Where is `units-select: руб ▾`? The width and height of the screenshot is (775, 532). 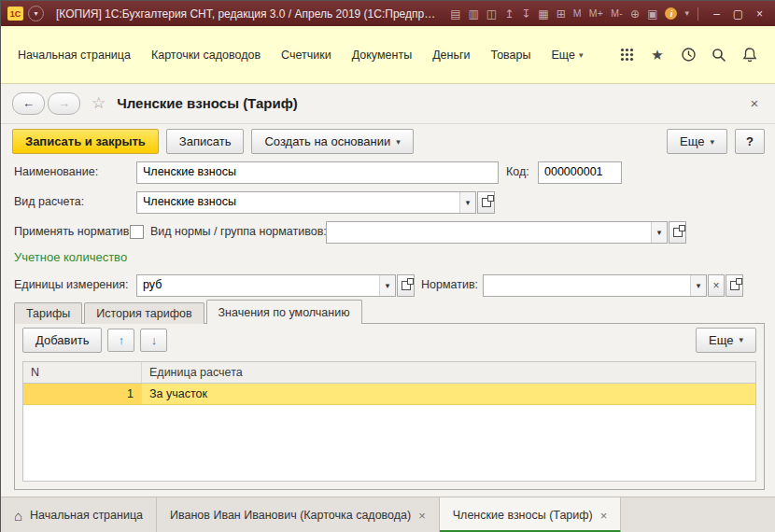 units-select: руб ▾ is located at coordinates (266, 286).